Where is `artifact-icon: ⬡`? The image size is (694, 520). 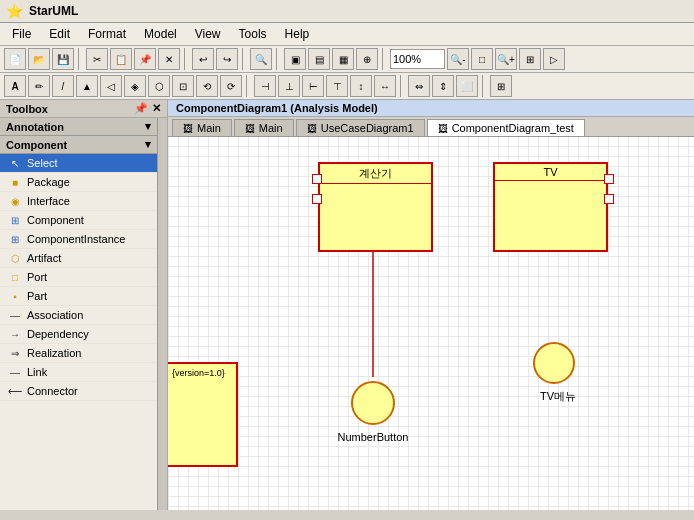
artifact-icon: ⬡ is located at coordinates (15, 258).